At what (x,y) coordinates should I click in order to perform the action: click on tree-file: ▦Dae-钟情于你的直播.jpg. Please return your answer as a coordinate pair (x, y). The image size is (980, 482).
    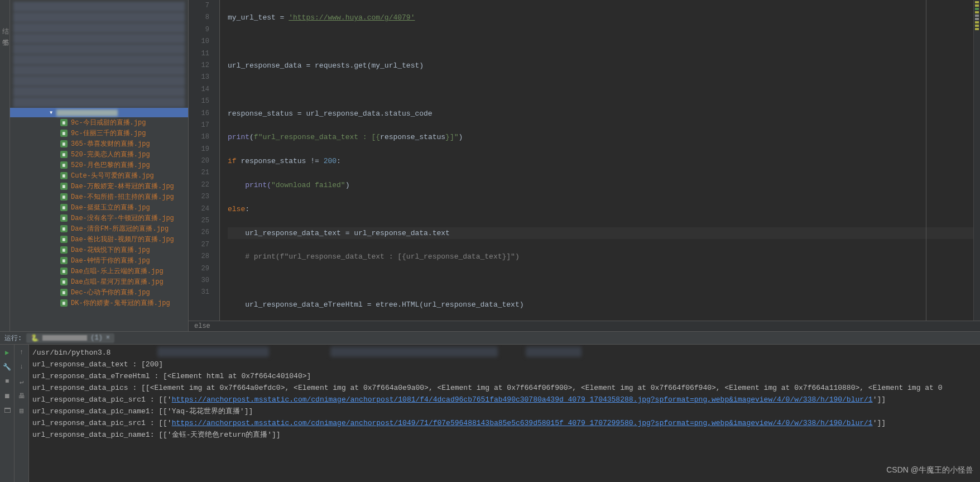
    Looking at the image, I should click on (99, 260).